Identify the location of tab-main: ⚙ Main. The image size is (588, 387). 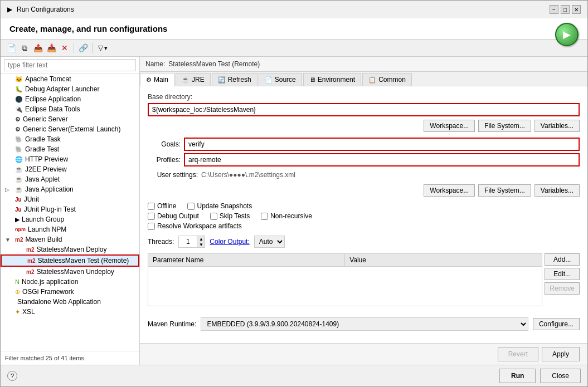
(157, 80).